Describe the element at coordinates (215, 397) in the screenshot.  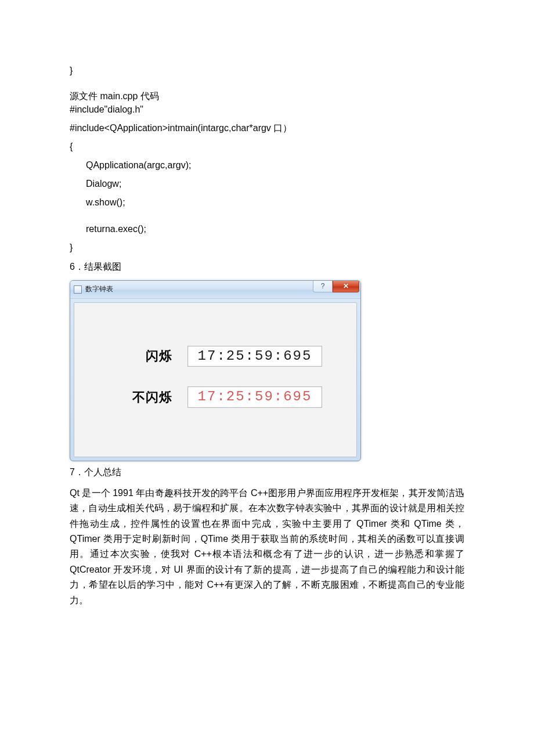
I see `row-noflash: 不闪烁 17:25:59:695` at that location.